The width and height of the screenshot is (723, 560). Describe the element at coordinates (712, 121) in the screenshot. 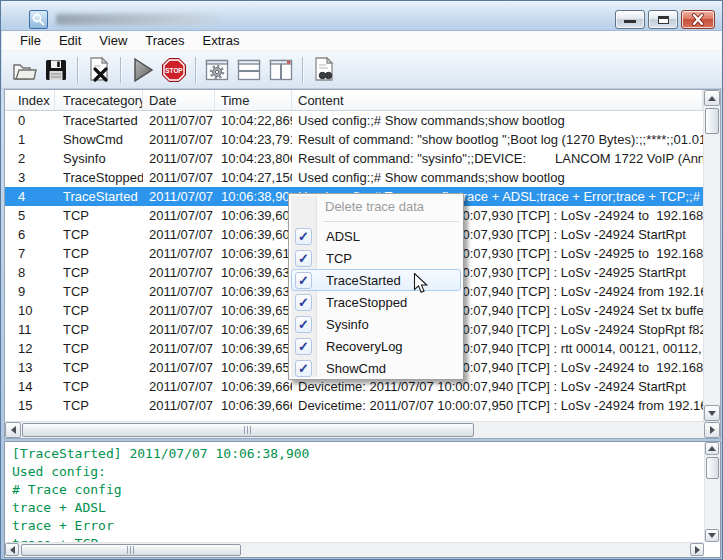

I see `table-vscroll-thumb` at that location.